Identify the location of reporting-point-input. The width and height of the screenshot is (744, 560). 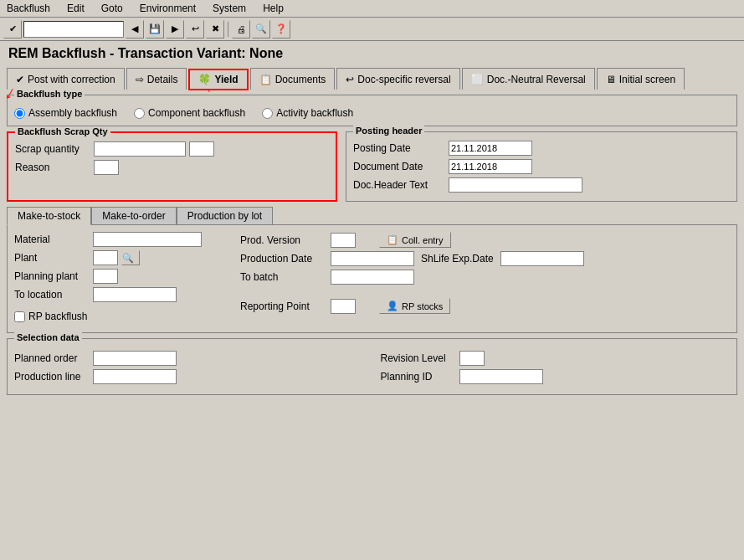
(343, 306).